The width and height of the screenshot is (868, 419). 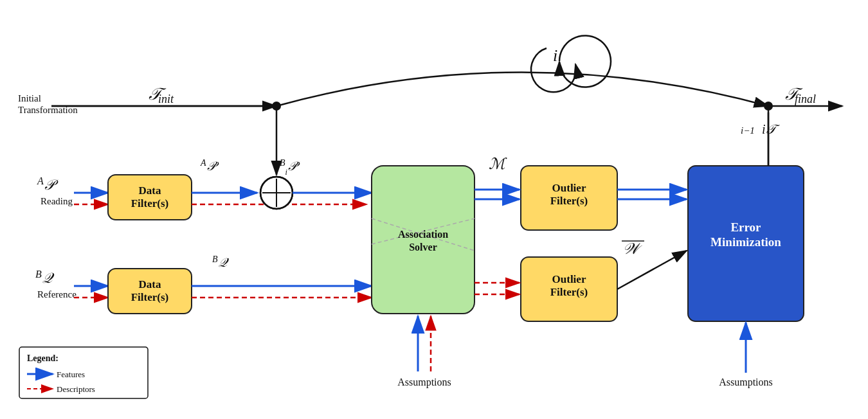 I want to click on data-filter-reference-text1: Data, so click(x=150, y=284).